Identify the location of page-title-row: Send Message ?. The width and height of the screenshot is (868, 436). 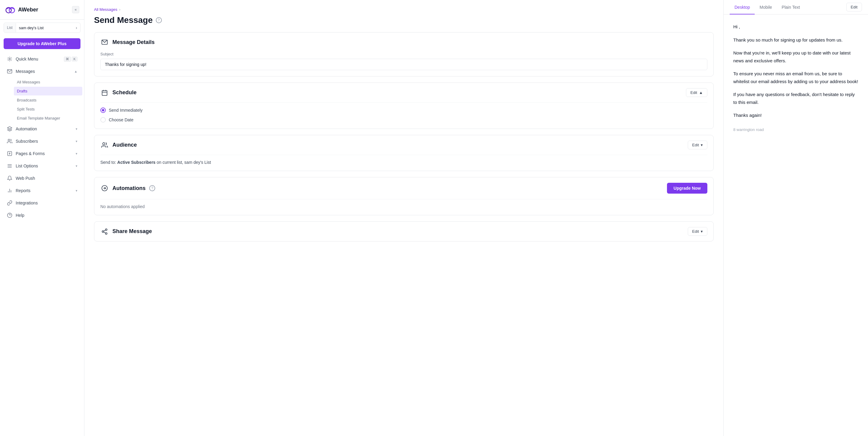
(404, 20).